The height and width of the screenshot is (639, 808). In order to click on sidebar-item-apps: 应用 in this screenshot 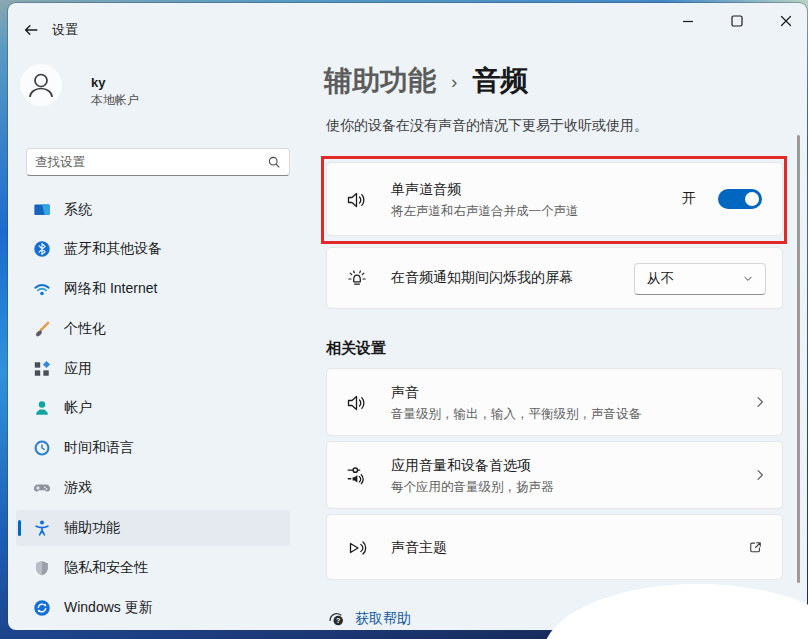, I will do `click(153, 369)`.